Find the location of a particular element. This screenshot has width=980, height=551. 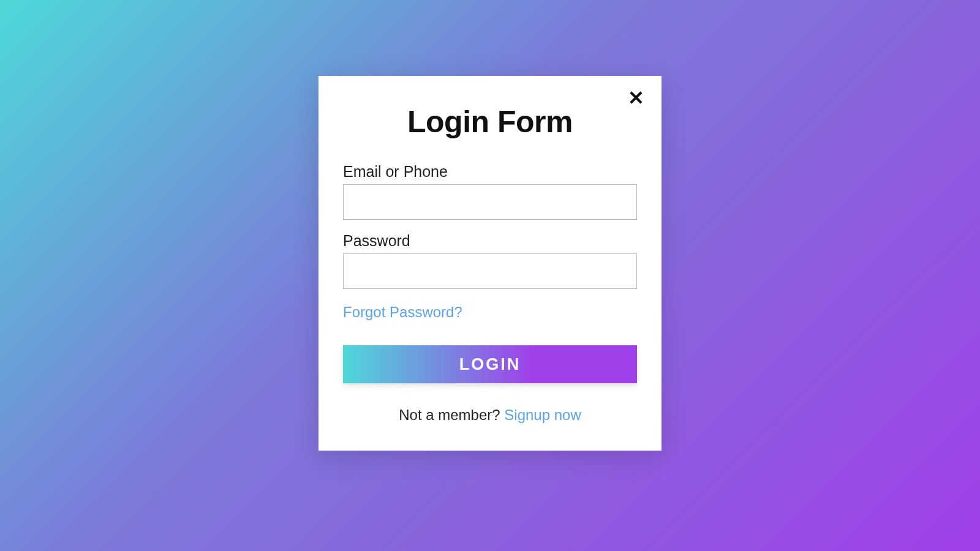

signup-link: Signup now is located at coordinates (543, 415).